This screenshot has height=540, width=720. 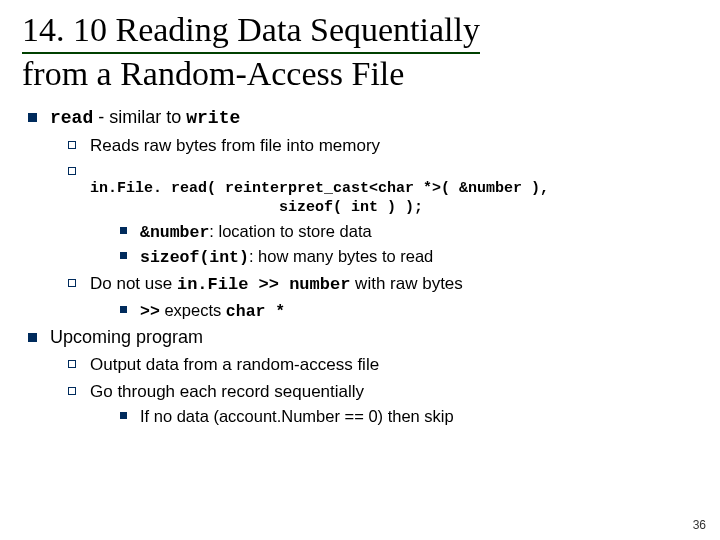 I want to click on bullet-expects: >> expects char *, so click(x=394, y=312).